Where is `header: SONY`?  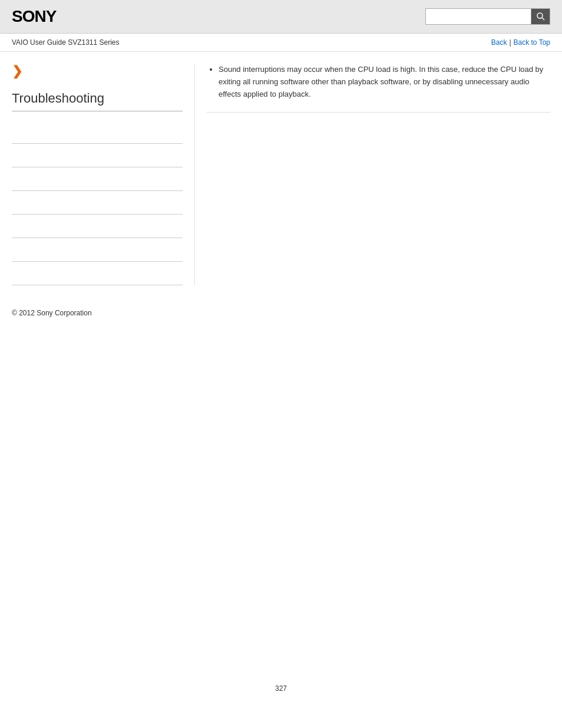 header: SONY is located at coordinates (281, 17).